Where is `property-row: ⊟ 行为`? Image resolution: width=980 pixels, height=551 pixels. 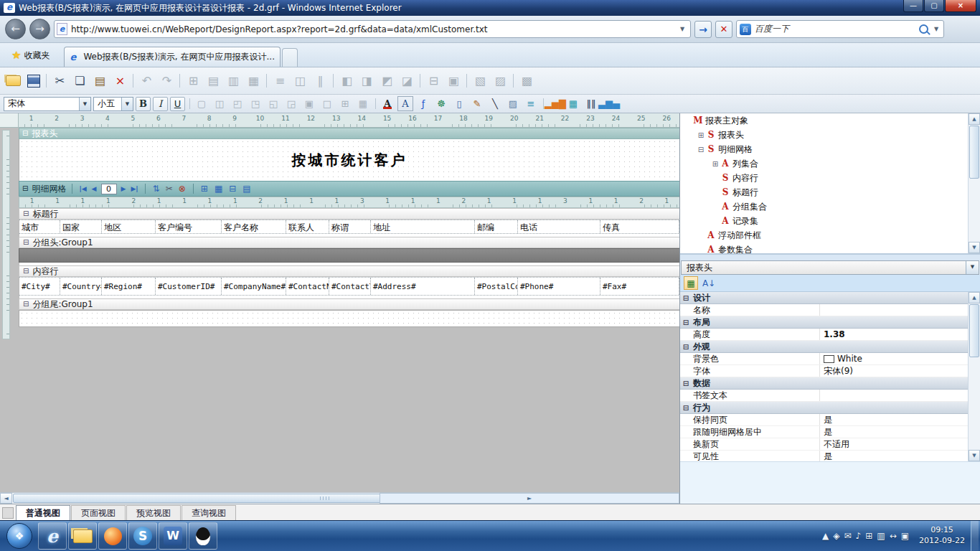
property-row: ⊟ 行为 is located at coordinates (824, 408).